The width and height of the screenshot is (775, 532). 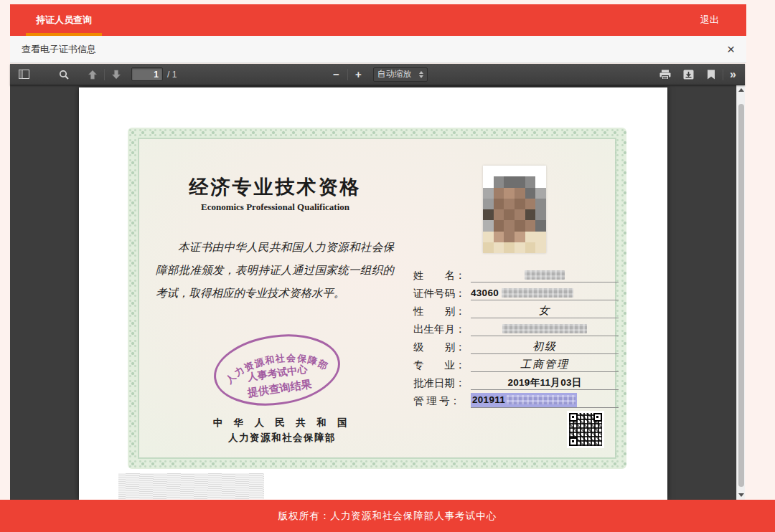 I want to click on page-count-label: / 1, so click(x=172, y=75).